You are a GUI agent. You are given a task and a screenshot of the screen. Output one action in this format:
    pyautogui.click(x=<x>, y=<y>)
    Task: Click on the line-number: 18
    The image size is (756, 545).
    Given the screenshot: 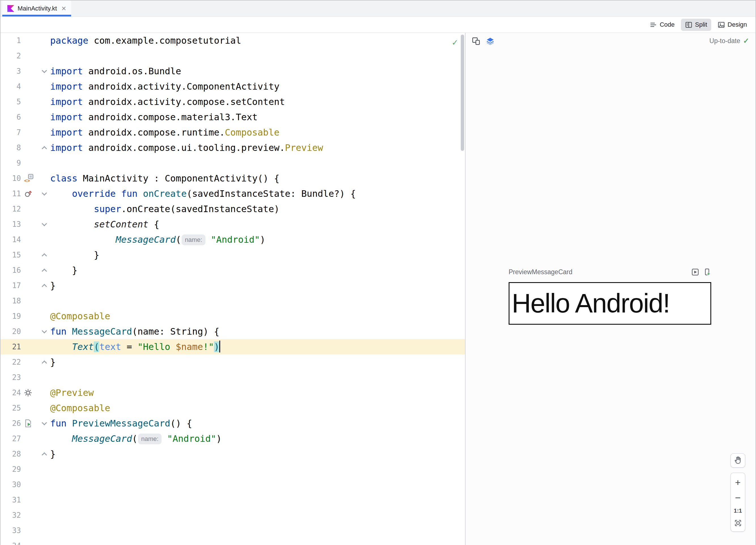 What is the action you would take?
    pyautogui.click(x=11, y=301)
    